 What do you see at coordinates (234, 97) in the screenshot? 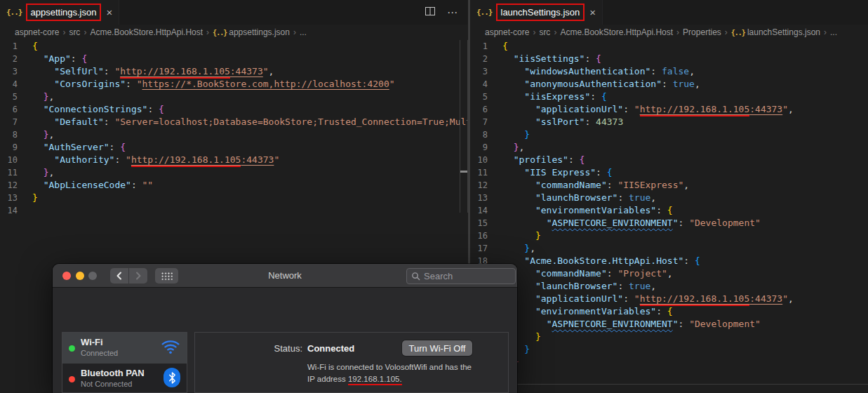
I see `code-line: 5 },` at bounding box center [234, 97].